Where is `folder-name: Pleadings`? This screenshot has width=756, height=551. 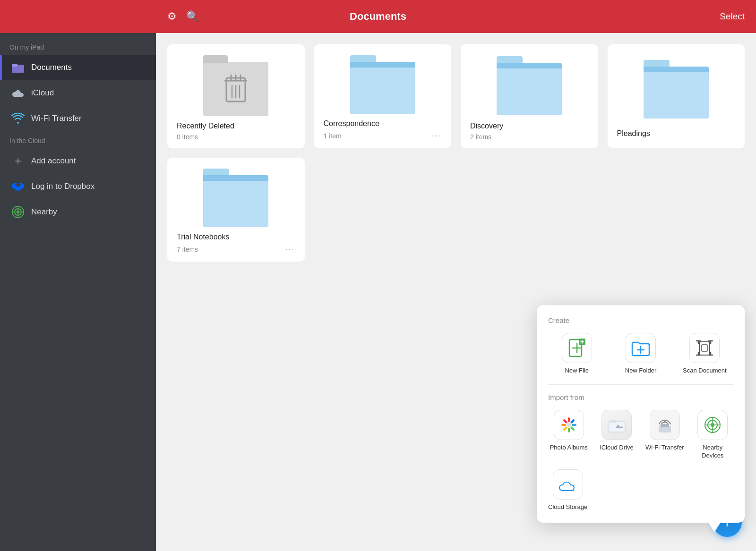 folder-name: Pleadings is located at coordinates (677, 134).